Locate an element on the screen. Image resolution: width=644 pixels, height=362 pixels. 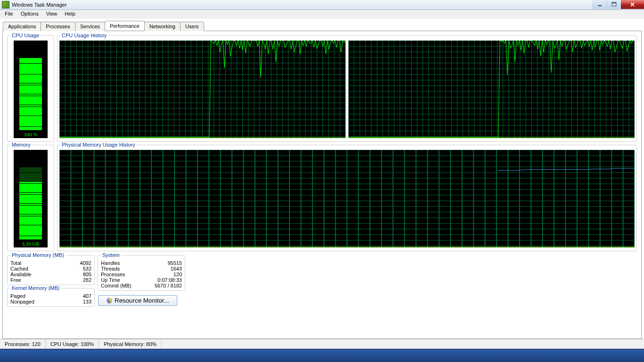
menu-options: Options is located at coordinates (30, 14).